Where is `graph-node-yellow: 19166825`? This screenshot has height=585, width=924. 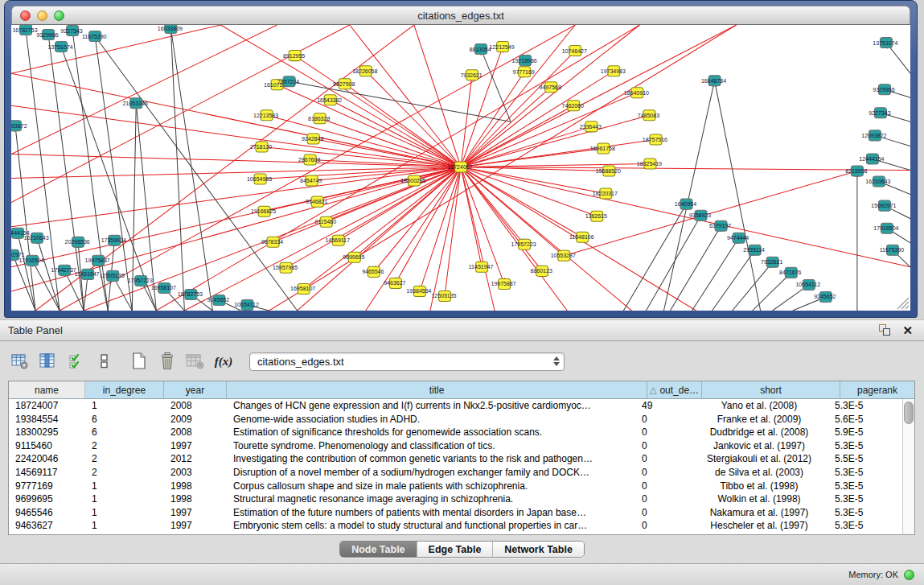
graph-node-yellow: 19166825 is located at coordinates (264, 211).